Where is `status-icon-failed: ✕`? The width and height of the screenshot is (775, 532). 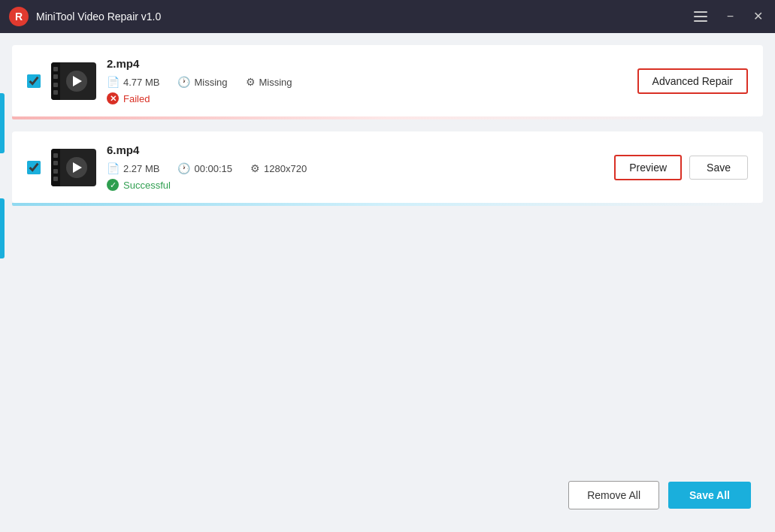
status-icon-failed: ✕ is located at coordinates (113, 98).